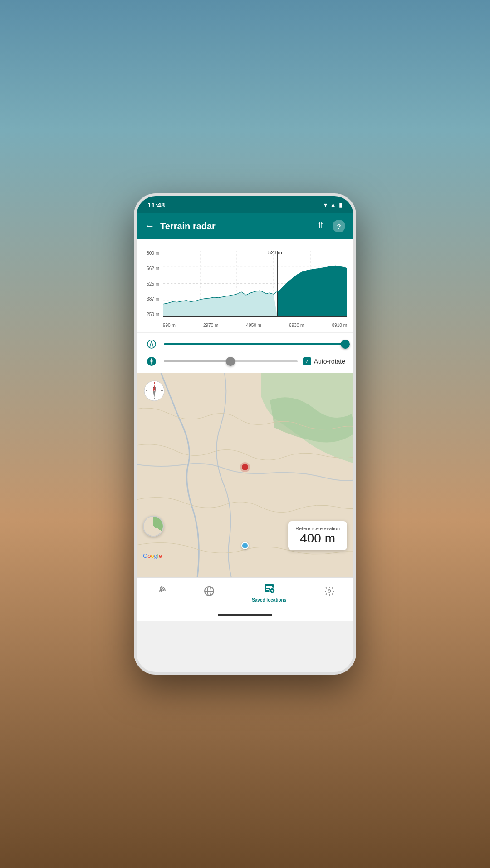  I want to click on marker-dot, so click(245, 467).